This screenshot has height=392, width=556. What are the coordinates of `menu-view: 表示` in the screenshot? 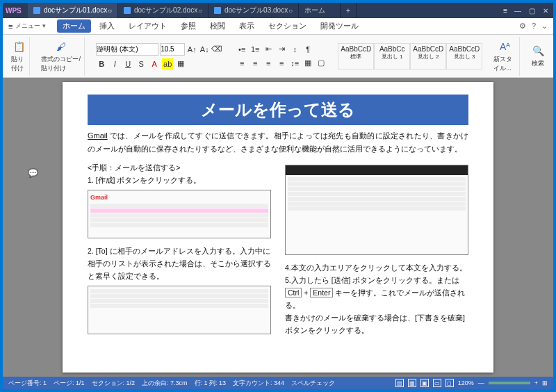 It's located at (247, 26).